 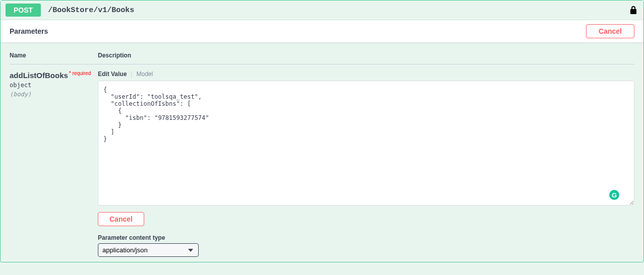 I want to click on param-cancel-button: Cancel, so click(x=121, y=219).